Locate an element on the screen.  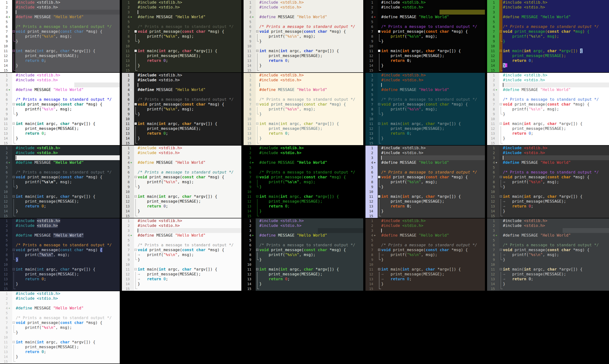
line-number-gutter: 7 is located at coordinates (371, 250).